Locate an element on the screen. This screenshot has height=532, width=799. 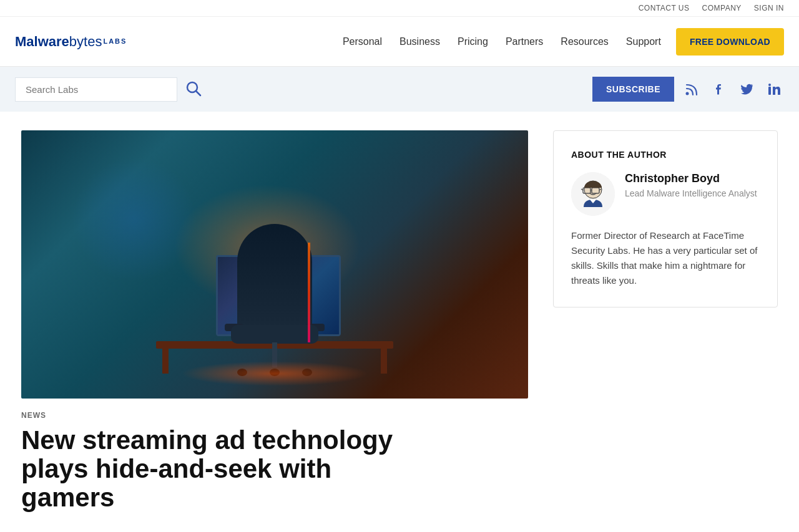
logo: MalwarebytesLABS is located at coordinates (71, 42).